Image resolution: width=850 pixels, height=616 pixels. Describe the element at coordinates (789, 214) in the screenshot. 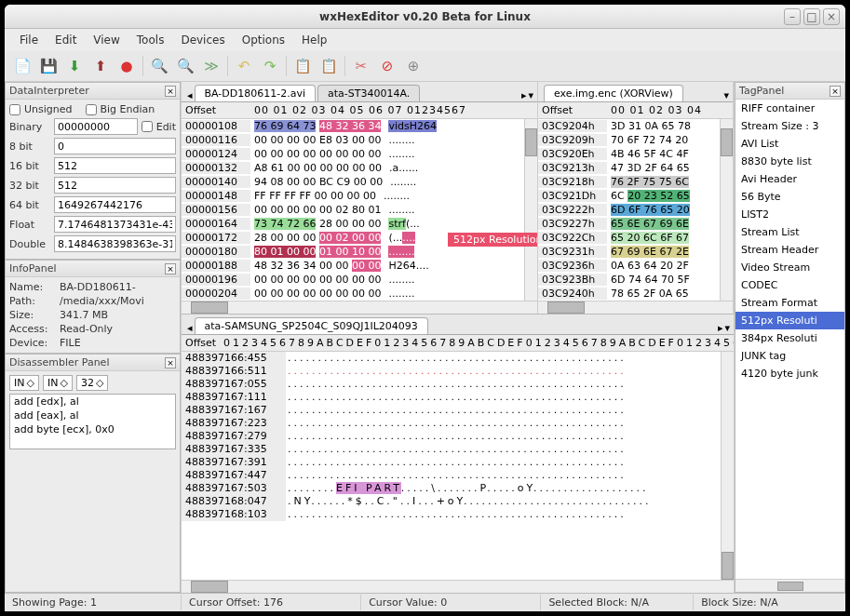

I see `tag-item: LIST2` at that location.